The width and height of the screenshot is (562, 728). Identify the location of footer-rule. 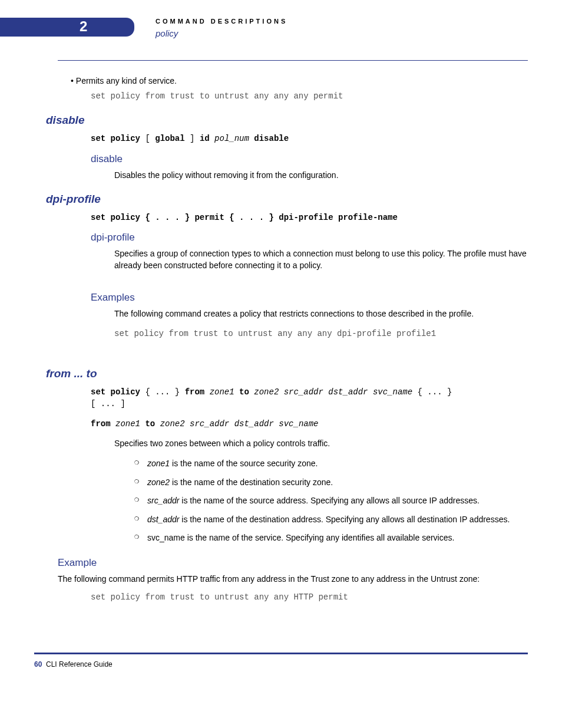
(281, 653).